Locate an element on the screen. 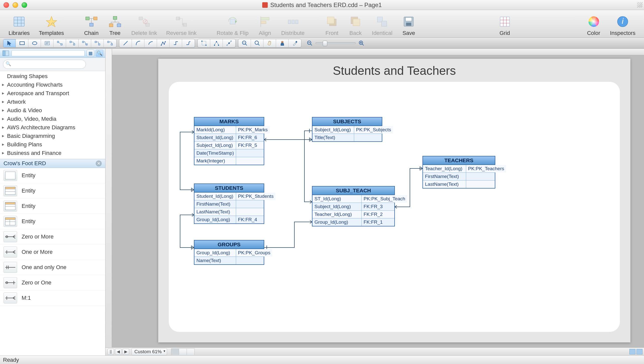 The width and height of the screenshot is (644, 364). close-window-button is located at coordinates (6, 5).